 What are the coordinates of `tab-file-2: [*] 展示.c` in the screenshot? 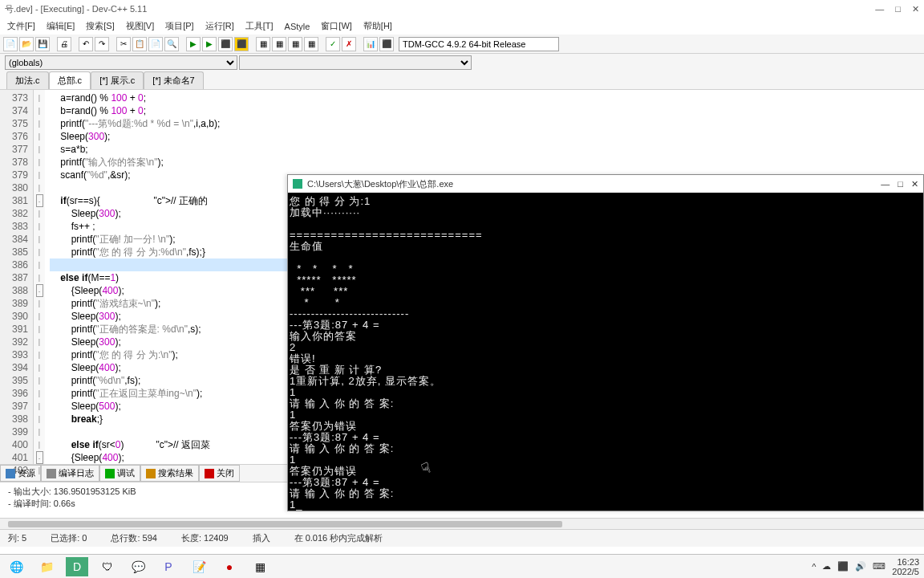 It's located at (117, 80).